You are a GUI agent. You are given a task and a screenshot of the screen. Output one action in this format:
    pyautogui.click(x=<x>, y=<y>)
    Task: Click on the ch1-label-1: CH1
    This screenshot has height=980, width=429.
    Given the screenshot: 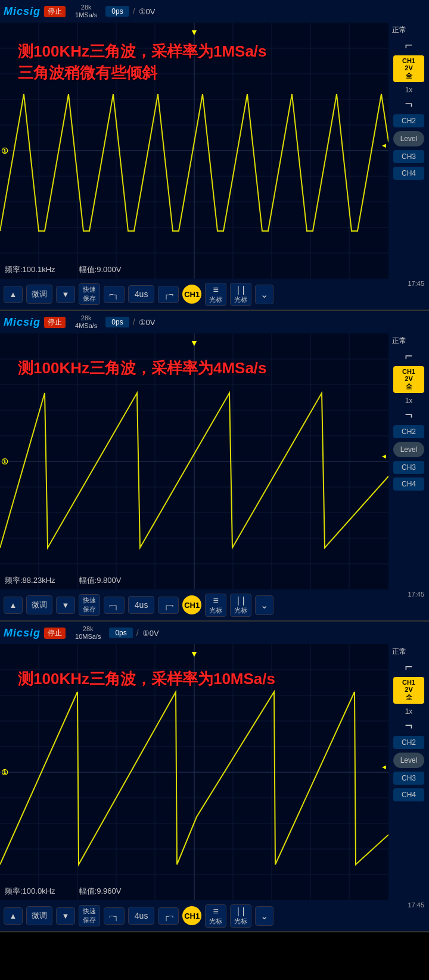 What is the action you would take?
    pyautogui.click(x=409, y=61)
    